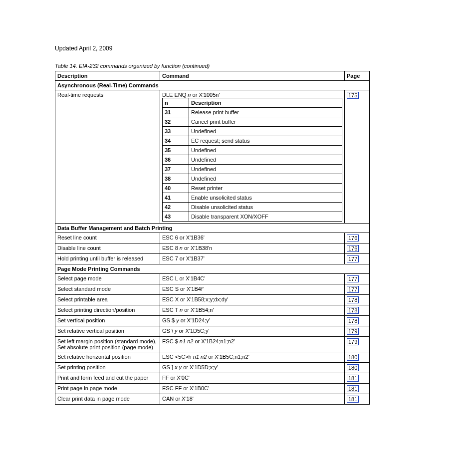 The image size is (476, 476). I want to click on rt-d: Disable transparent XON/XOFF, so click(265, 217).